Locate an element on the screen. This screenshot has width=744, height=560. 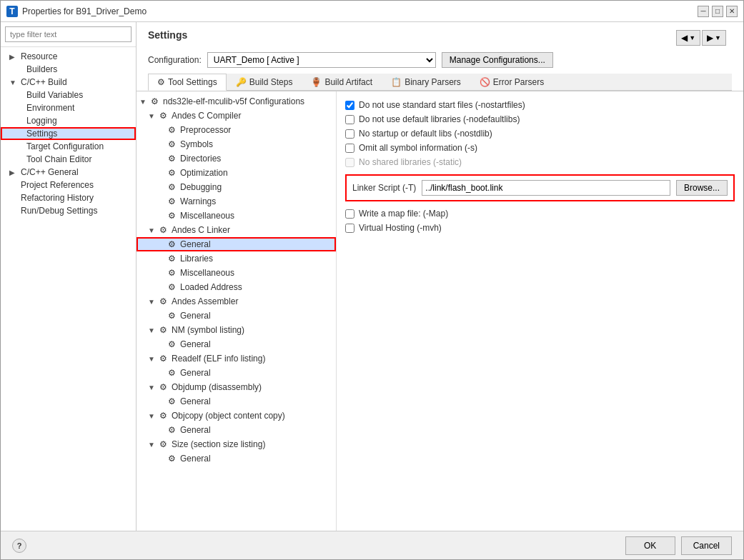
error-parsers-icon: 🚫 is located at coordinates (485, 82).